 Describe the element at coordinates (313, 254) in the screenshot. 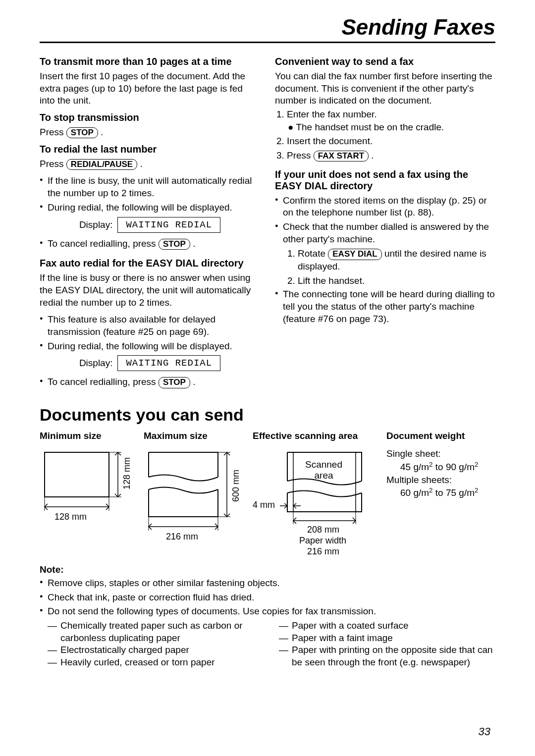

I see `easy-step-1-prefix: Rotate` at that location.